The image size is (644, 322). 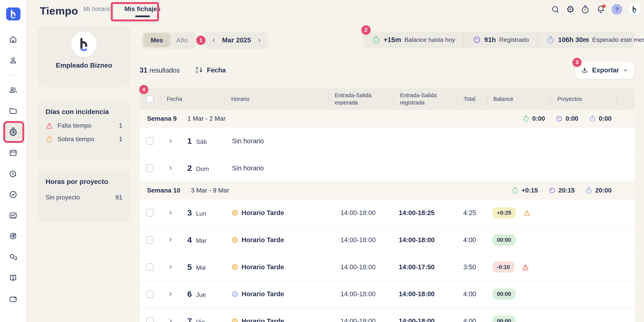 What do you see at coordinates (591, 40) in the screenshot?
I see `stat-expected: 106h 30m Esperado este mes` at bounding box center [591, 40].